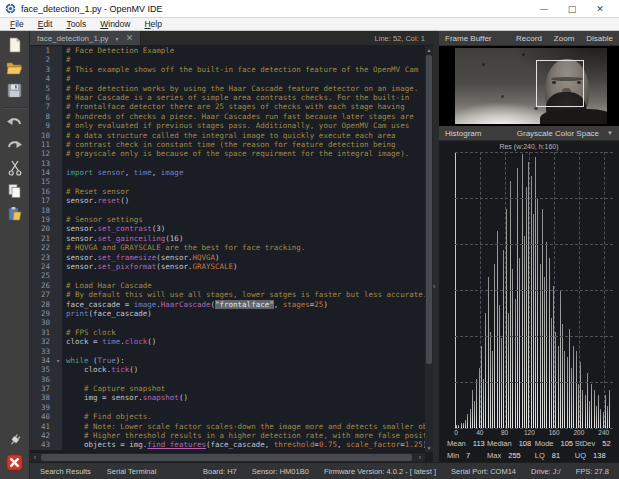 The height and width of the screenshot is (479, 619). Describe the element at coordinates (42, 228) in the screenshot. I see `line-number: 20` at that location.